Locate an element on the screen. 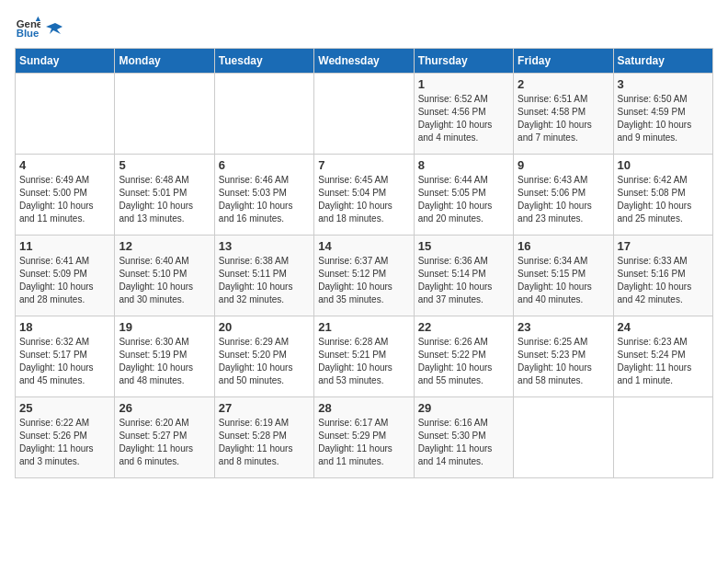  day-info: Sunrise: 6:30 AM Sunset: 5:19 PM Dayligh… is located at coordinates (164, 362).